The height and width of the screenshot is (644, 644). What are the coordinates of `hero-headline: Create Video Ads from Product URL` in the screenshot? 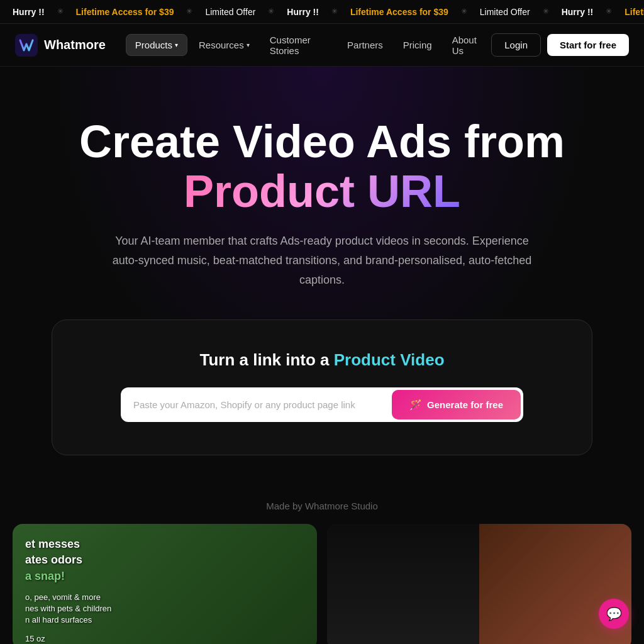 It's located at (322, 167).